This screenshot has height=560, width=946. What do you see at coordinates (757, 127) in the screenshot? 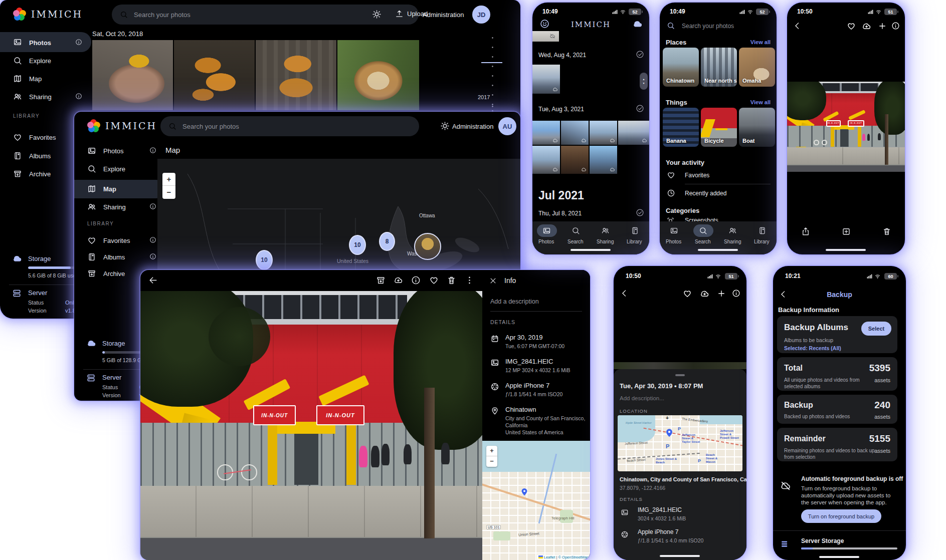
I see `thing-card: Boat` at bounding box center [757, 127].